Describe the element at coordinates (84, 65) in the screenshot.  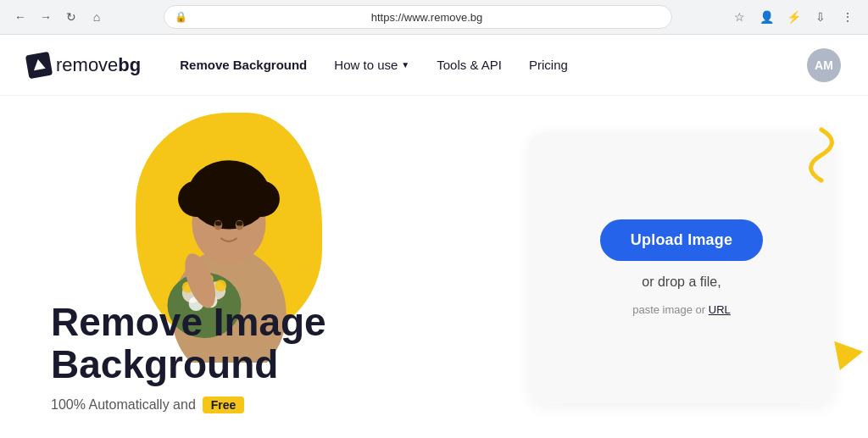
I see `logo: removebg` at that location.